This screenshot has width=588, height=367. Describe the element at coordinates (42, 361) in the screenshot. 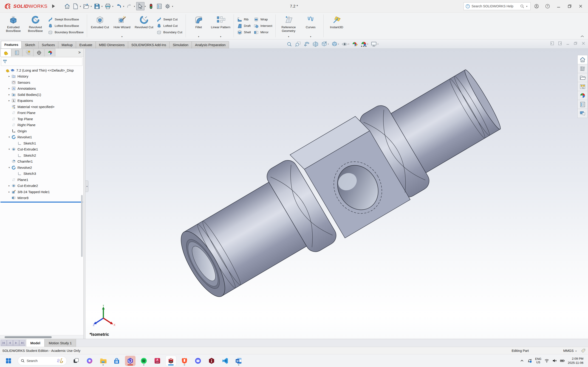

I see `taskbar-search` at that location.